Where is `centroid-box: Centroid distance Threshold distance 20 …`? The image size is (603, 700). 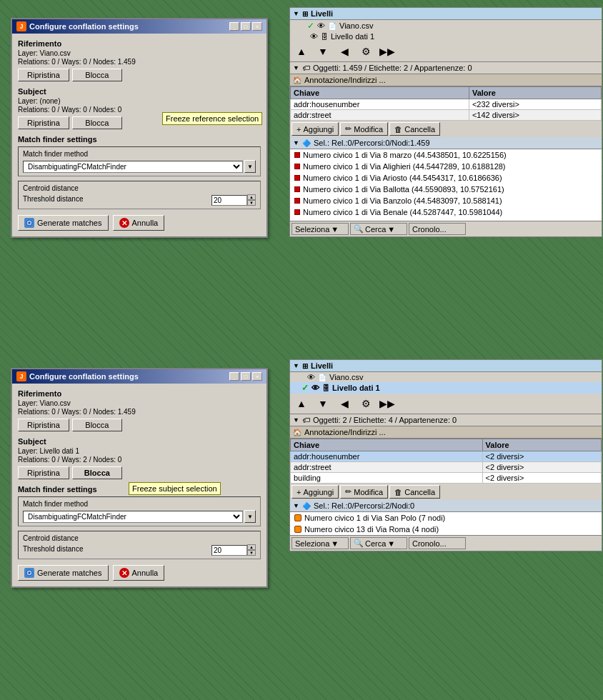 centroid-box: Centroid distance Threshold distance 20 … is located at coordinates (139, 195).